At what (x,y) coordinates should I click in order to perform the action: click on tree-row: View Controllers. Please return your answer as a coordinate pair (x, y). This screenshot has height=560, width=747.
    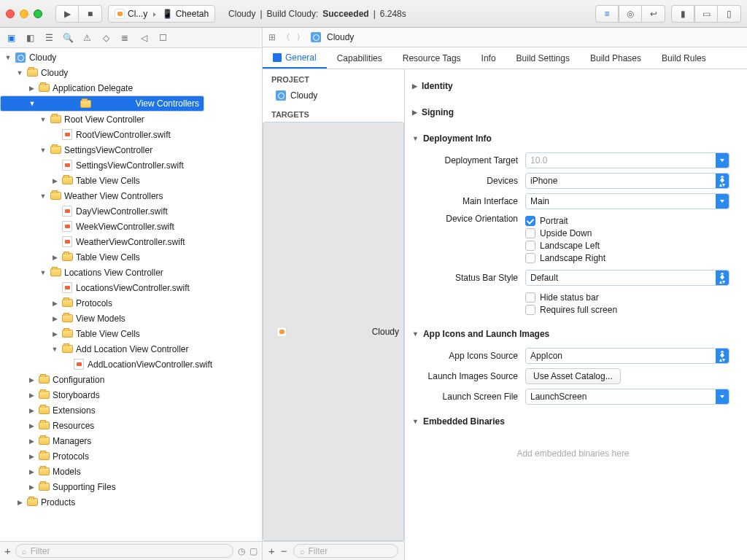
    Looking at the image, I should click on (102, 104).